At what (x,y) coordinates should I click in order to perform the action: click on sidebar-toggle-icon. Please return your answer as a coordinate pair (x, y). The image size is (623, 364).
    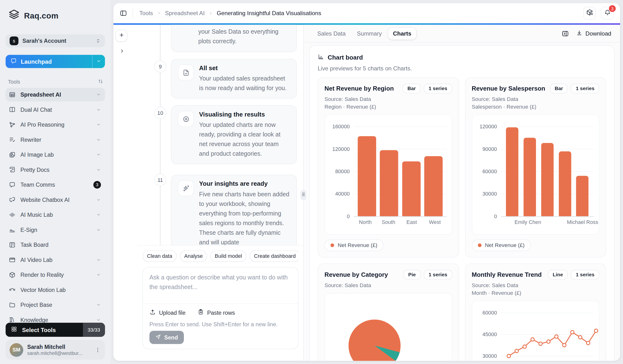
    Looking at the image, I should click on (123, 13).